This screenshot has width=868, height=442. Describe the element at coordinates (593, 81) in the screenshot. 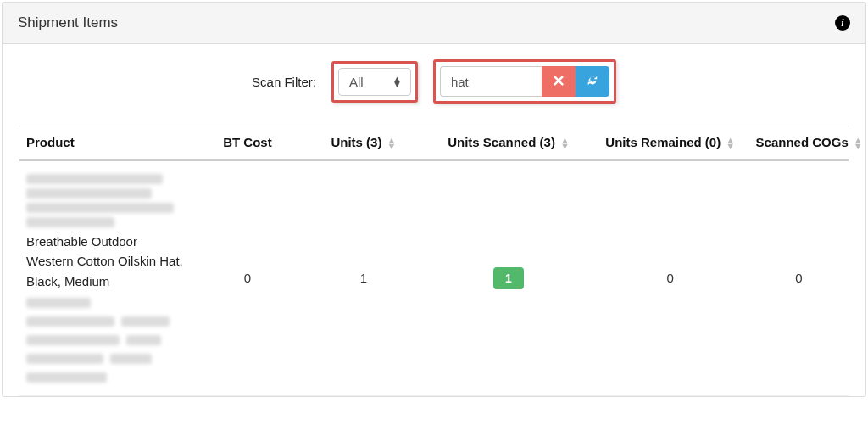

I see `refresh-search-button` at that location.